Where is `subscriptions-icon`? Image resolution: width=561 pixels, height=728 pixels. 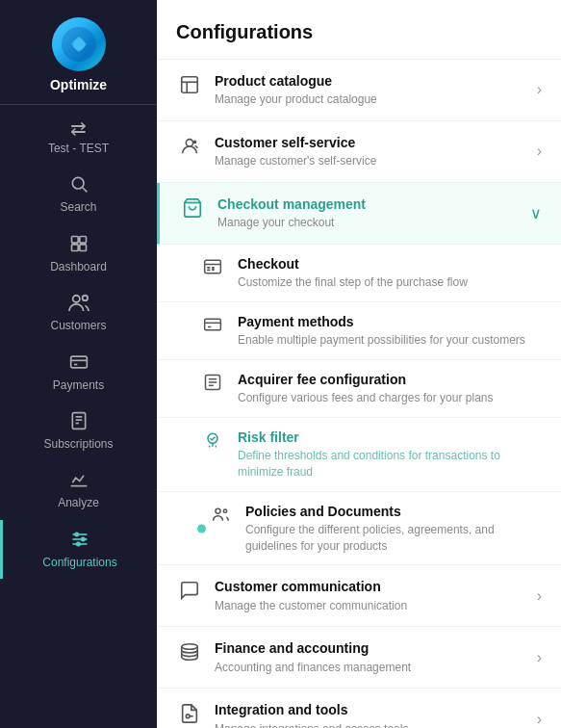 subscriptions-icon is located at coordinates (79, 422).